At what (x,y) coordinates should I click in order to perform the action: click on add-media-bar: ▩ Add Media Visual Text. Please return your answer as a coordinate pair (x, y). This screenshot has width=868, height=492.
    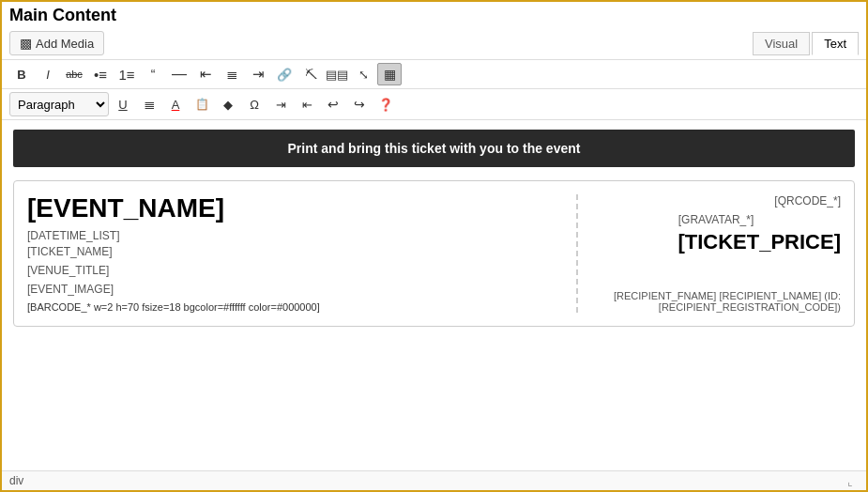
    Looking at the image, I should click on (434, 43).